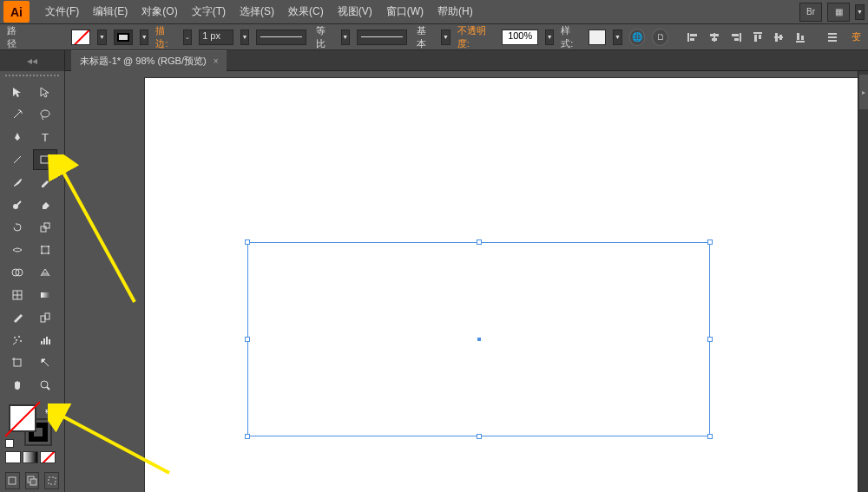 The width and height of the screenshot is (868, 492). Describe the element at coordinates (17, 385) in the screenshot. I see `hand-tool` at that location.